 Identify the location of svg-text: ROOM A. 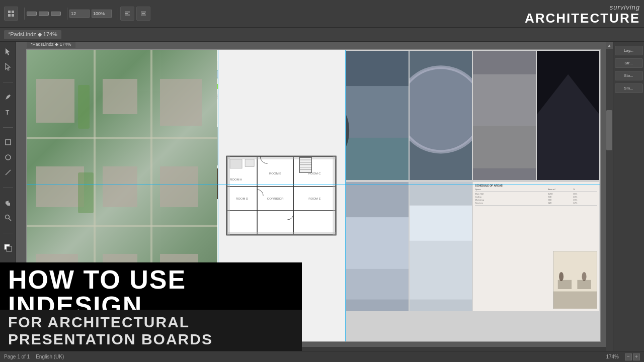
(236, 179).